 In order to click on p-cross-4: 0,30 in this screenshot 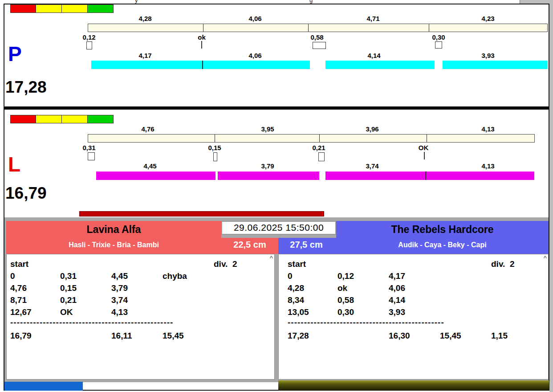, I will do `click(439, 37)`.